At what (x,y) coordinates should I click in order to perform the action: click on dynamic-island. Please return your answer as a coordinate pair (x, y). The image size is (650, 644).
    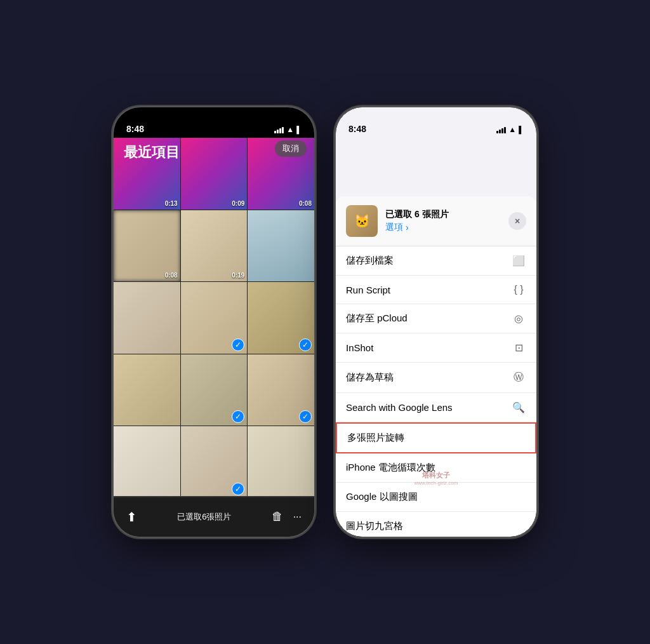
    Looking at the image, I should click on (214, 122).